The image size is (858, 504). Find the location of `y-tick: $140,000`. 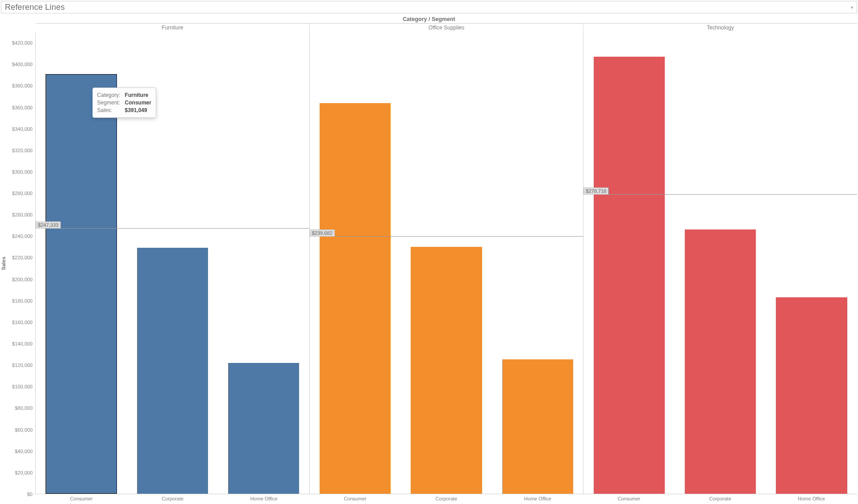

y-tick: $140,000 is located at coordinates (22, 344).